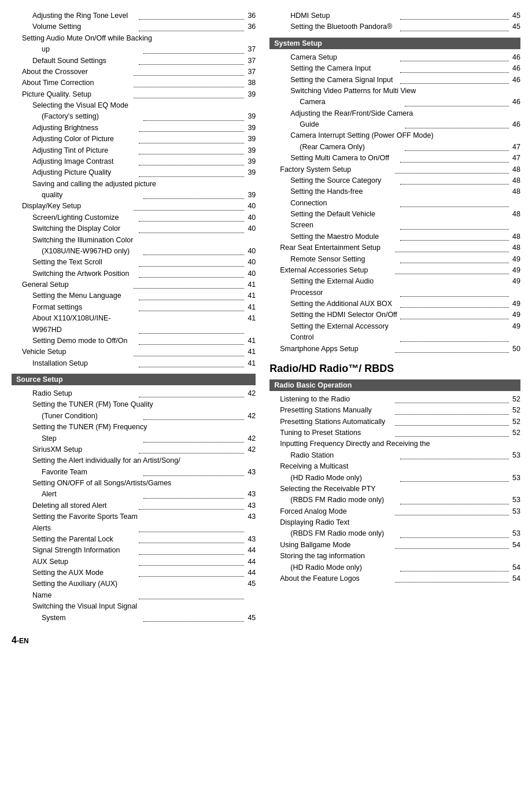 This screenshot has width=532, height=811. I want to click on list-item: Adjusting the Ring Tone Level 36, so click(134, 16).